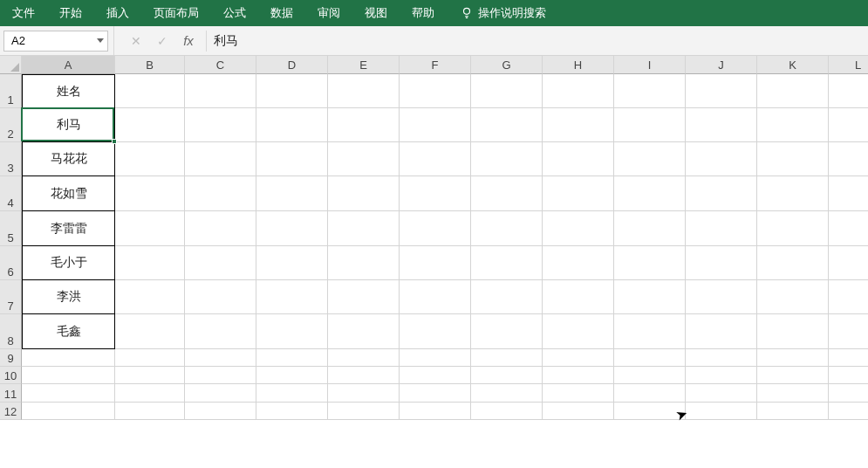 The image size is (868, 468). What do you see at coordinates (650, 229) in the screenshot?
I see `cell-I5` at bounding box center [650, 229].